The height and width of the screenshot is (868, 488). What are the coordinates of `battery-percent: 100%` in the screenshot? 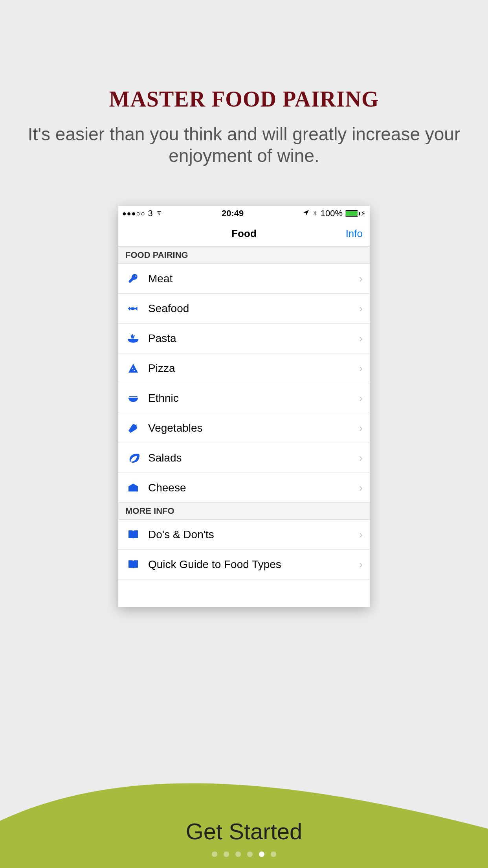 It's located at (332, 213).